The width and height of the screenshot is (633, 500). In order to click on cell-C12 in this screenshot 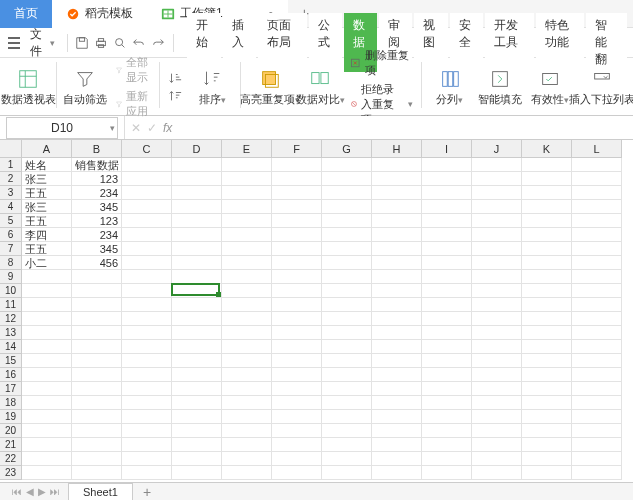, I will do `click(147, 319)`.